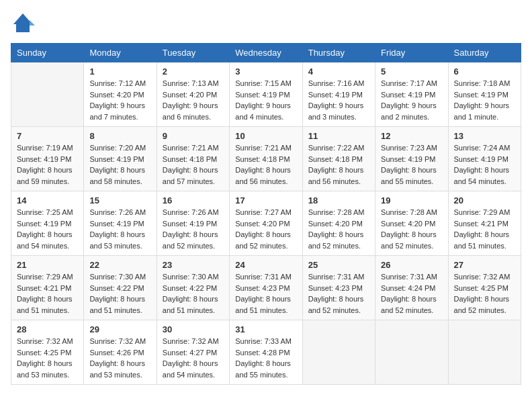 The width and height of the screenshot is (532, 411). I want to click on day-info: Sunrise: 7:28 AM Sunset: 4:20 PM Dayligh…, so click(411, 229).